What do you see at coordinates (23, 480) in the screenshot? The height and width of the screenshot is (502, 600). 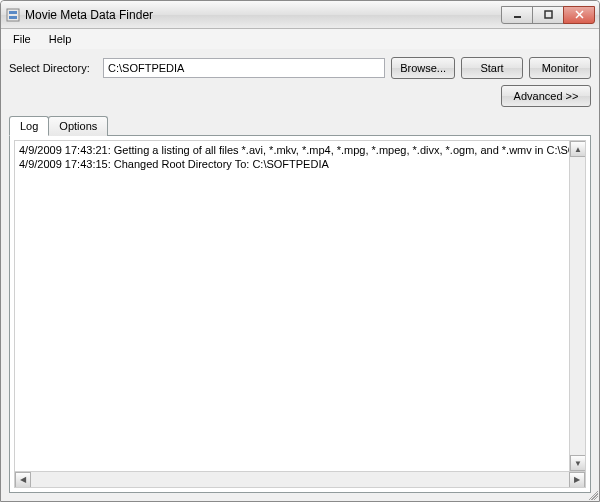 I see `scroll-left-icon: ◀` at bounding box center [23, 480].